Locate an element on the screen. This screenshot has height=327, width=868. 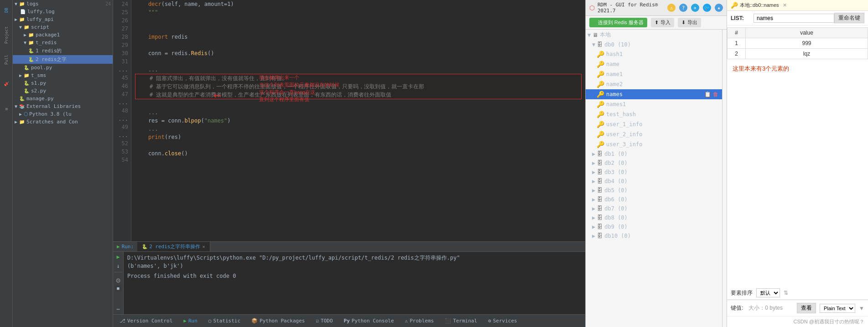
run-stop-btn: ■ is located at coordinates (118, 288).